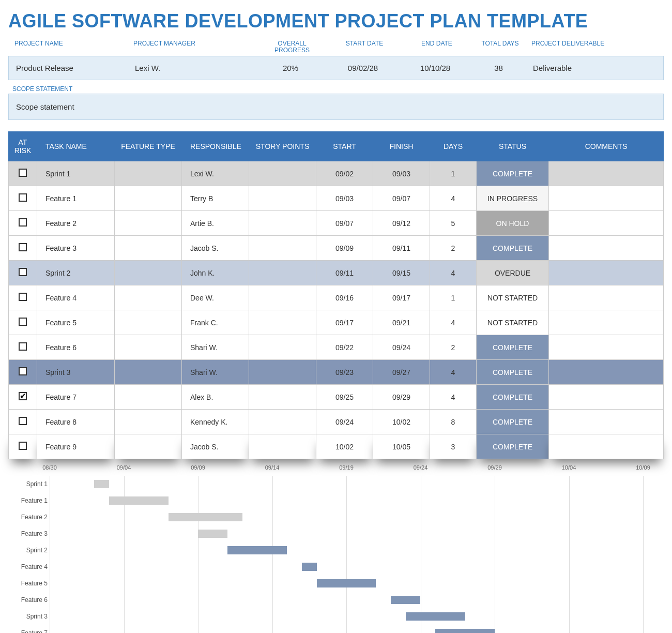  Describe the element at coordinates (76, 447) in the screenshot. I see `task-name-cell: Feature 9` at that location.